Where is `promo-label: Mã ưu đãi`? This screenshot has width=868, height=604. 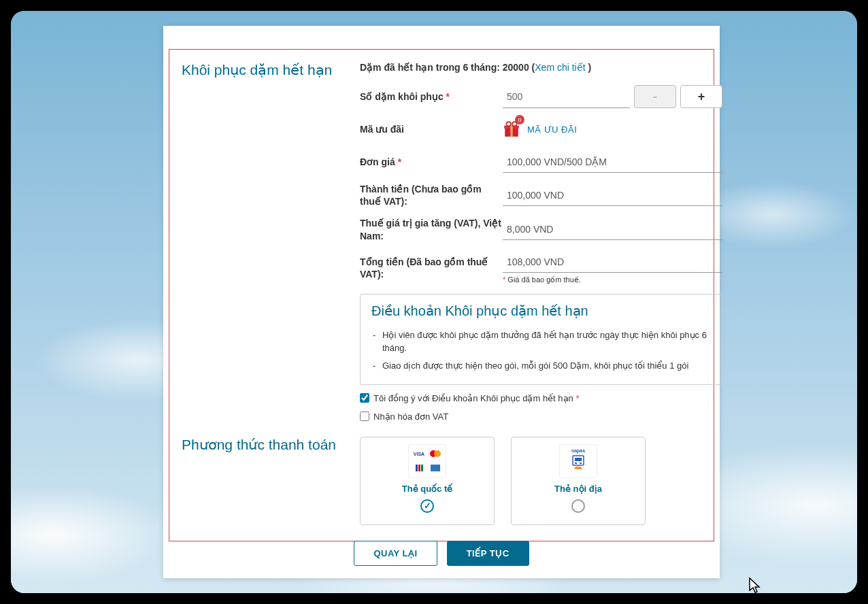 promo-label: Mã ưu đãi is located at coordinates (431, 129).